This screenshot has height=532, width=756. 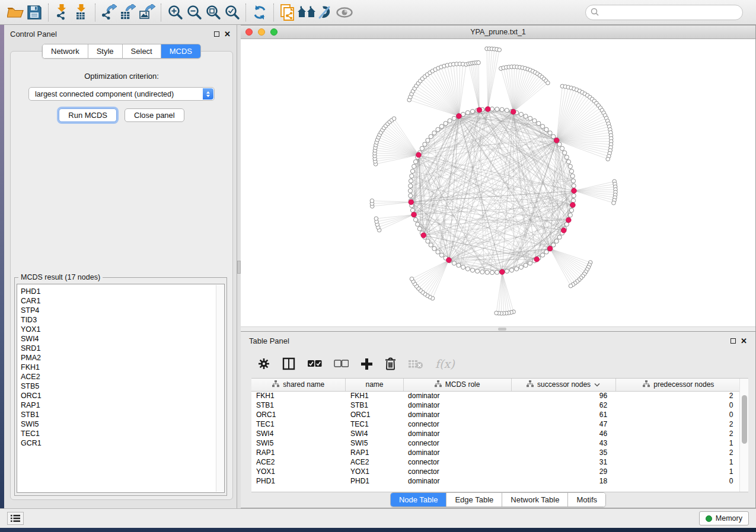 I want to click on deselect-all-icon, so click(x=342, y=364).